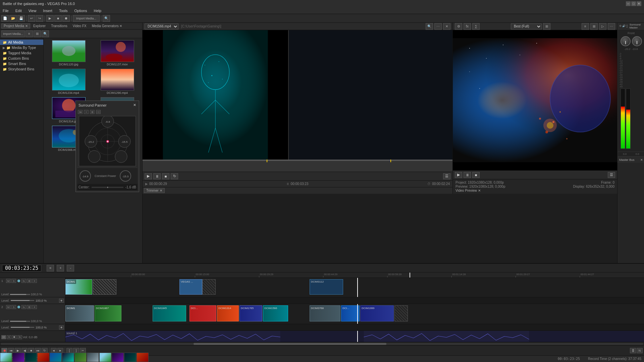 This screenshot has width=644, height=362. What do you see at coordinates (92, 112) in the screenshot?
I see `sp-btn3: ⊞` at bounding box center [92, 112].